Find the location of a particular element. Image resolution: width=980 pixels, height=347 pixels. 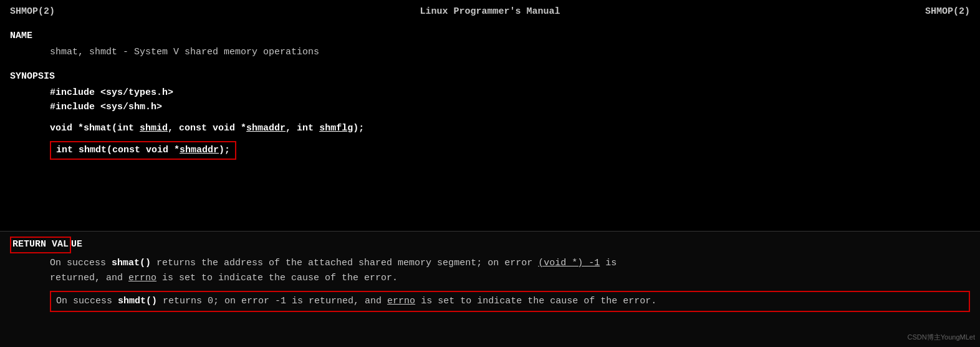

return-text1: On success shmat() returns the address o… is located at coordinates (333, 263).